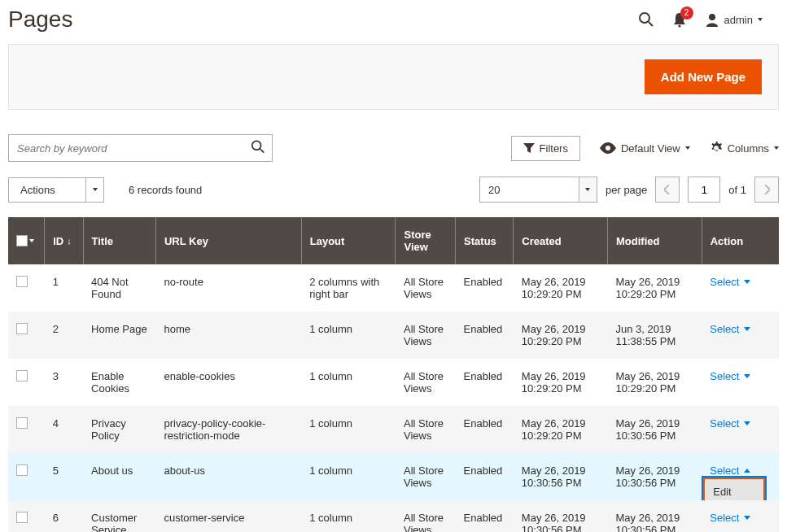  Describe the element at coordinates (645, 148) in the screenshot. I see `default-view-dropdown: Default View` at that location.